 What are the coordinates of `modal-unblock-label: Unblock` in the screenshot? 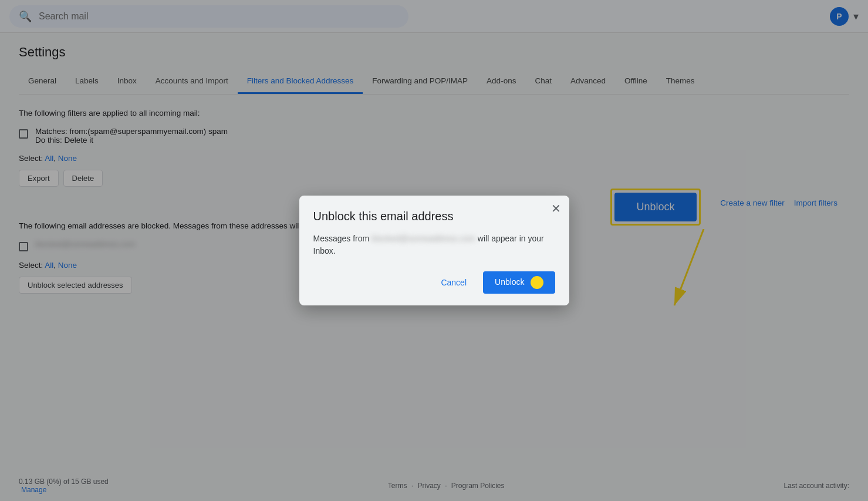 It's located at (509, 282).